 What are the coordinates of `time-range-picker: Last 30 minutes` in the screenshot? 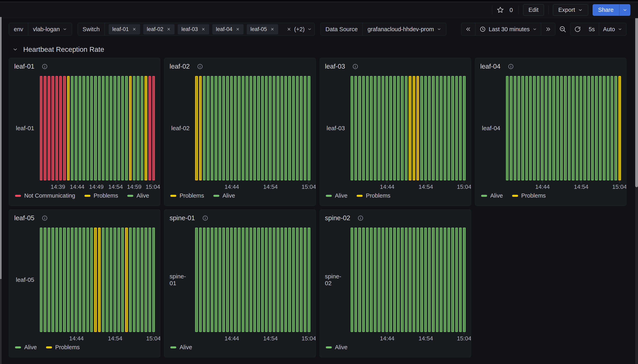 It's located at (508, 29).